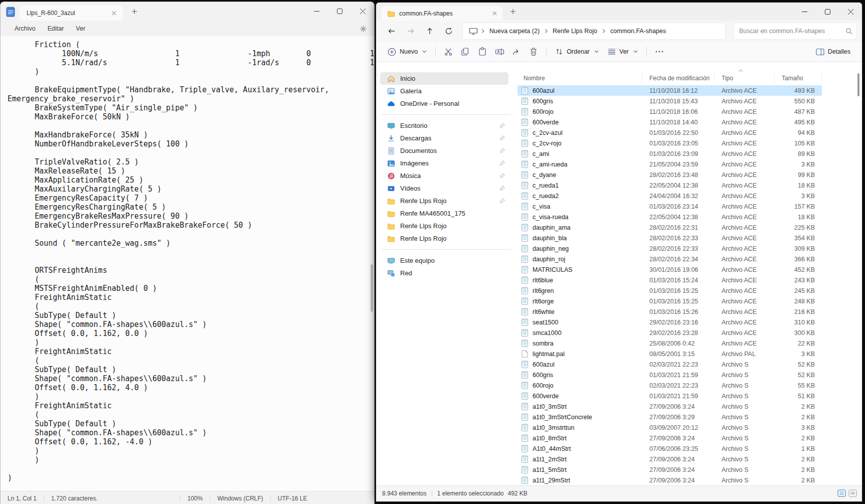 The image size is (865, 504). I want to click on table-row: c_2cv-rojo01/03/2016 23:05Archivo ACE105…, so click(670, 143).